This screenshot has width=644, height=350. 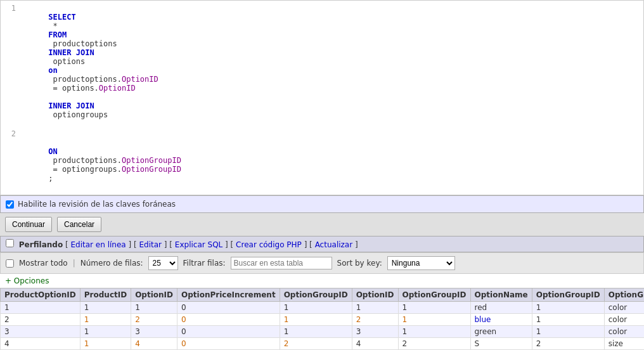 I want to click on code-eq2: = optiongroups., so click(x=85, y=169).